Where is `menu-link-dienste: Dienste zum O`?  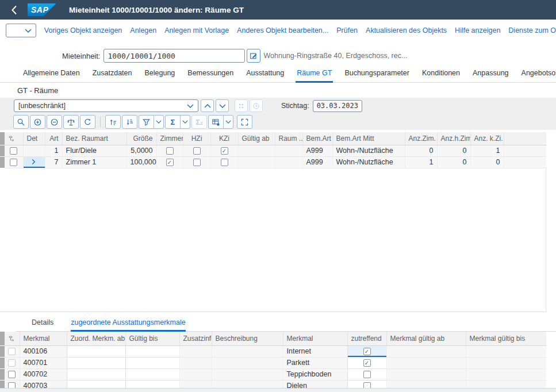 menu-link-dienste: Dienste zum O is located at coordinates (532, 30).